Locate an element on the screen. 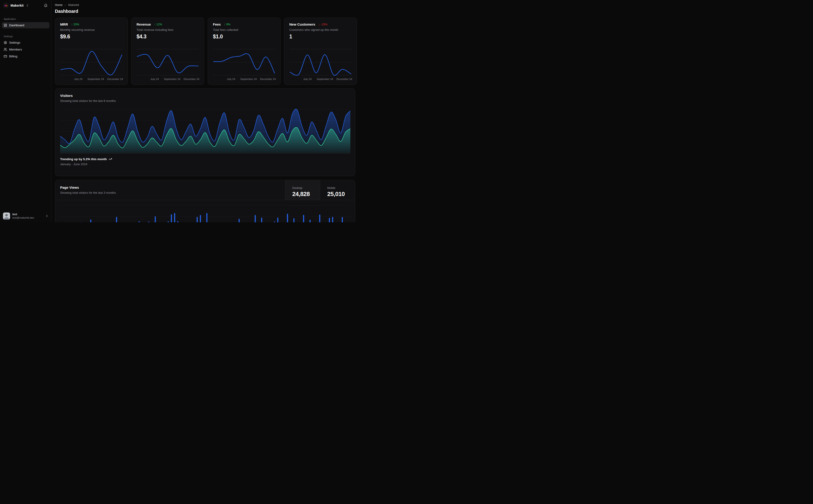  stat-card-new-customers: New Customers ↓-25% Customers who signed… is located at coordinates (320, 51).